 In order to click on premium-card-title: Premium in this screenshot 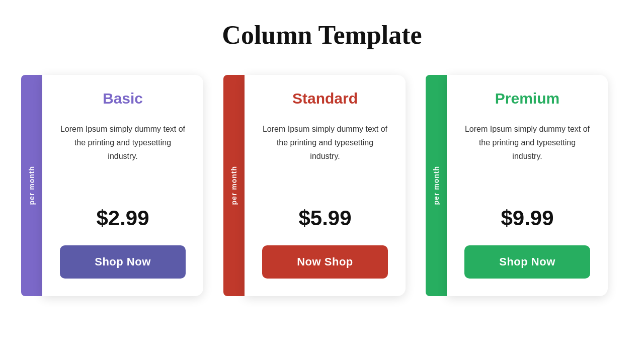, I will do `click(527, 99)`.